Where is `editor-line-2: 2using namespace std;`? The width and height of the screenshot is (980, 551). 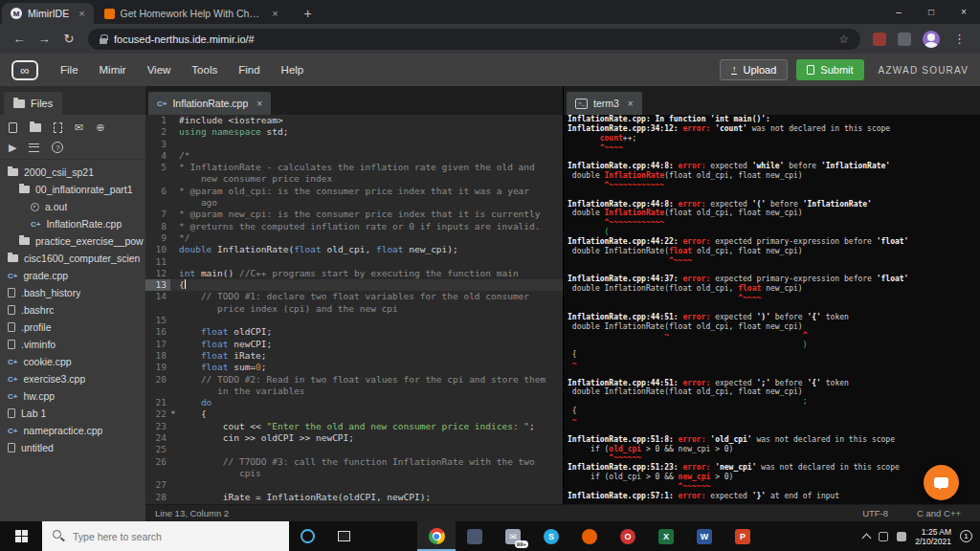 editor-line-2: 2using namespace std; is located at coordinates (354, 132).